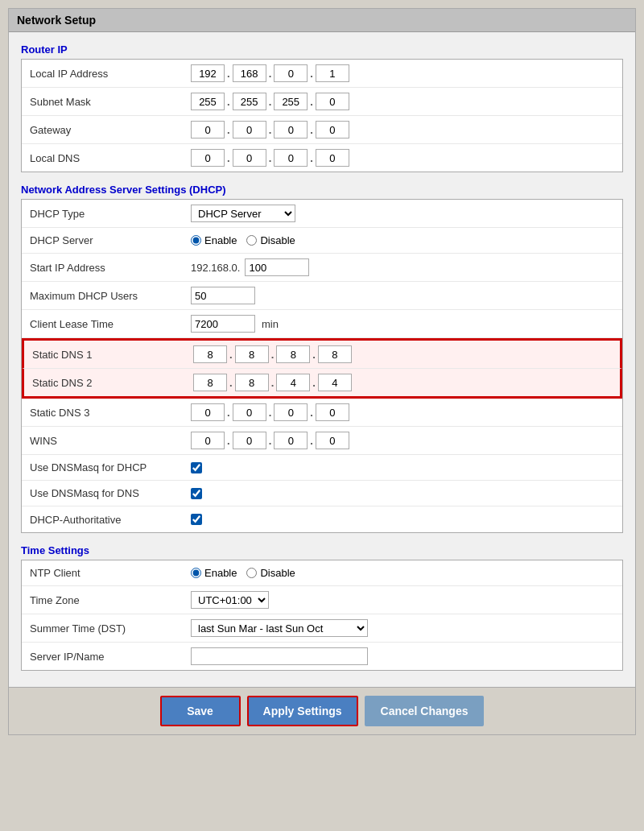  I want to click on wins-octet4, so click(332, 440).